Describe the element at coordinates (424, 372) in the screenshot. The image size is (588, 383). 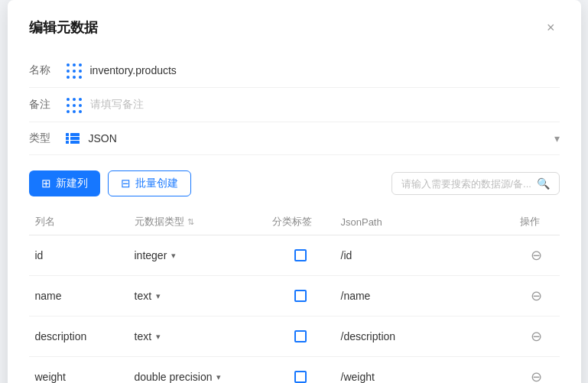
I see `cell-jsonpath: /weight` at that location.